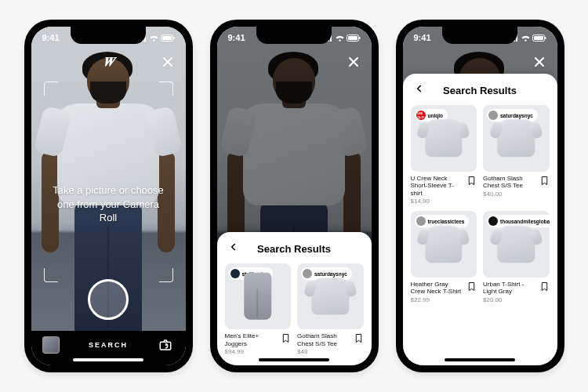  What do you see at coordinates (510, 194) in the screenshot?
I see `product-price: $40.00` at bounding box center [510, 194].